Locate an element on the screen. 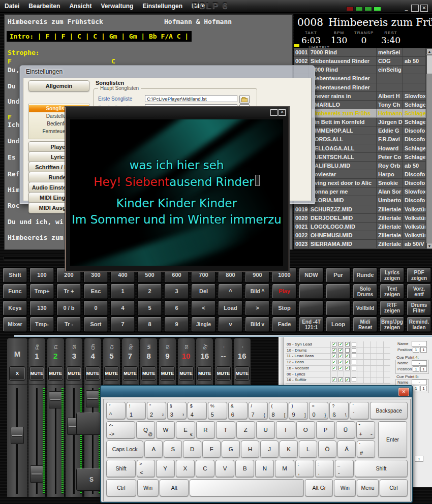  key-space is located at coordinates (247, 488).